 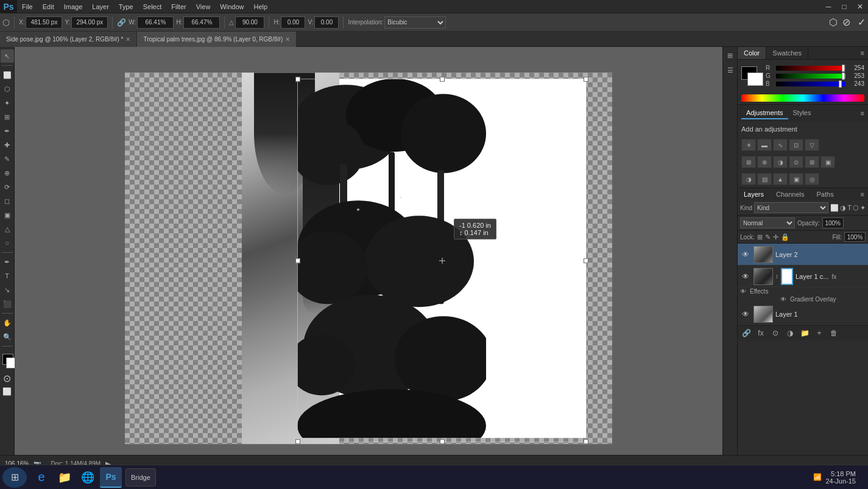 I want to click on lasso-tool: ⬡, so click(x=7, y=89).